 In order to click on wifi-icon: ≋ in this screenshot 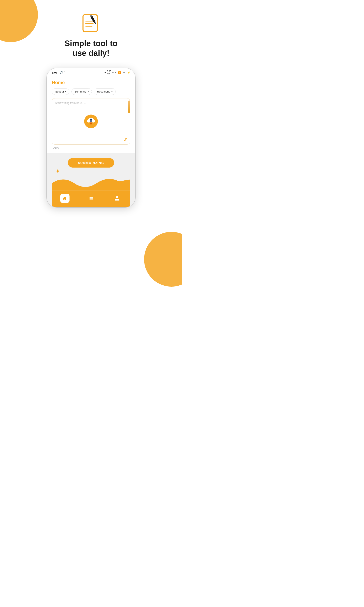, I will do `click(113, 73)`.